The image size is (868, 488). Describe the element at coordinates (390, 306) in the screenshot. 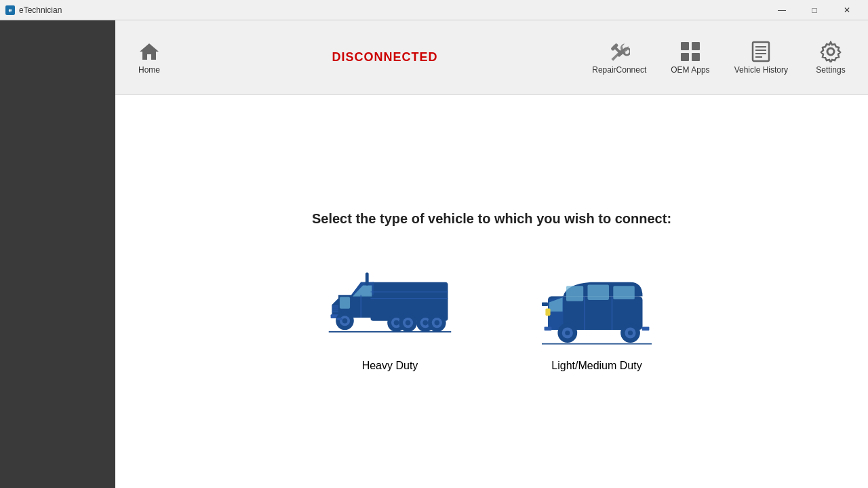

I see `heavy-duty-truck-icon` at that location.